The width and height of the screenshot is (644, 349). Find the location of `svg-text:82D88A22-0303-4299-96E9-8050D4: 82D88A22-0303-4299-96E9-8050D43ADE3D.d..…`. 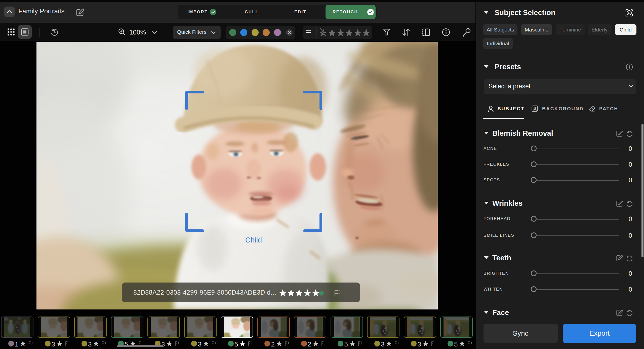

svg-text:82D88A22-0303-4299-96E9-8050D4: 82D88A22-0303-4299-96E9-8050D43ADE3D.d..… is located at coordinates (205, 292).